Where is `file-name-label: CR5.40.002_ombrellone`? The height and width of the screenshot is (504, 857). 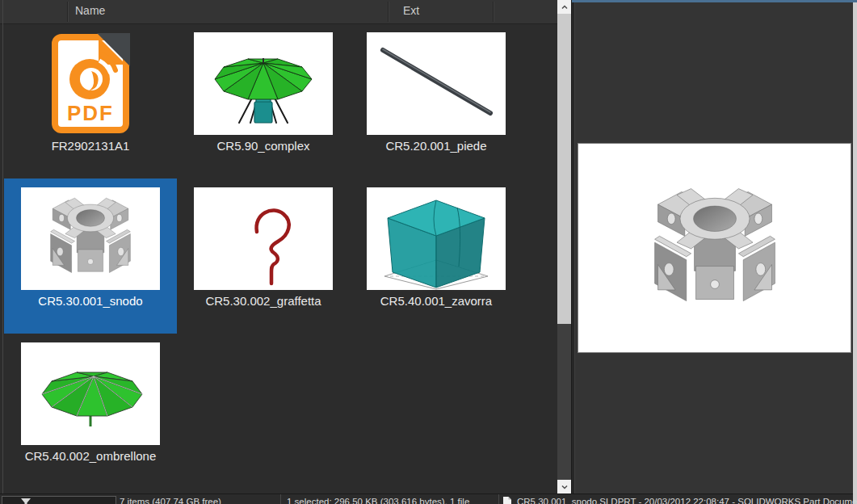 file-name-label: CR5.40.002_ombrellone is located at coordinates (90, 456).